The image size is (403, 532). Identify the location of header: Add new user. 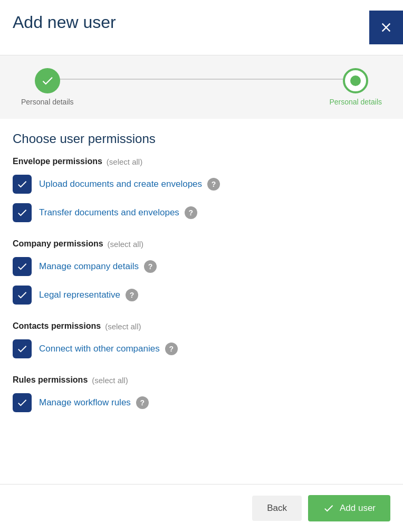
(202, 27).